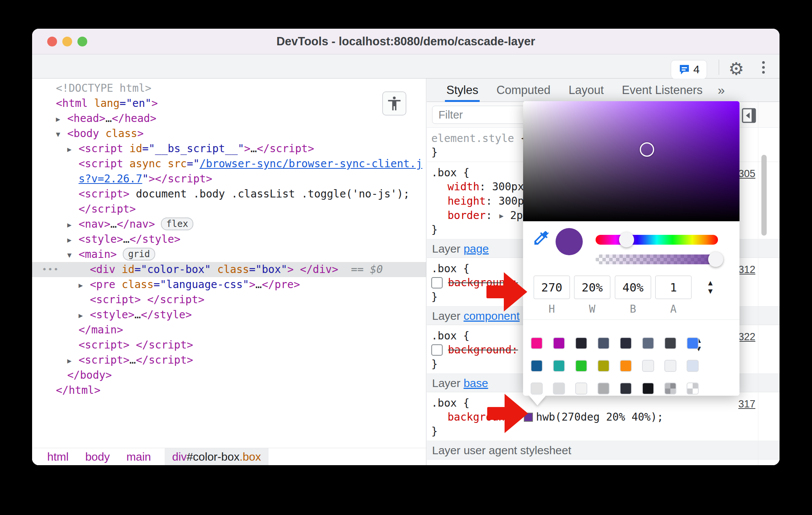 This screenshot has height=515, width=812. Describe the element at coordinates (747, 337) in the screenshot. I see `source-link: 322` at that location.